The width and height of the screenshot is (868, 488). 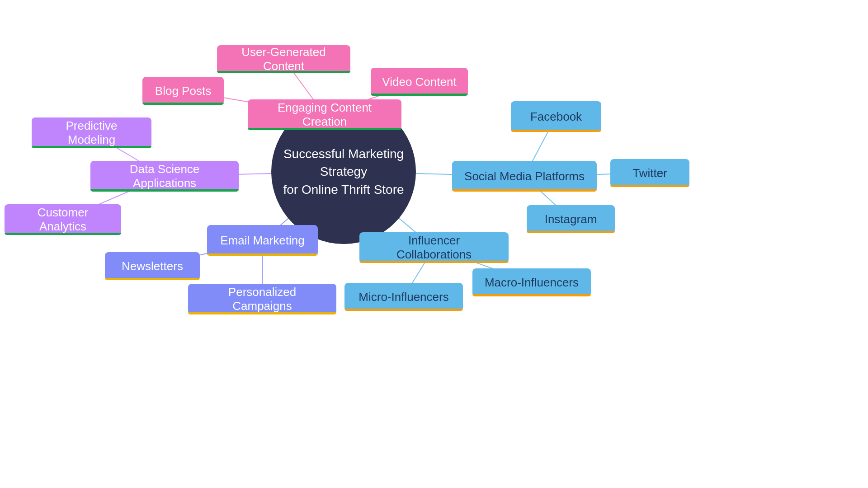 What do you see at coordinates (344, 172) in the screenshot?
I see `center-label: Successful Marketing Strategy for Online…` at bounding box center [344, 172].